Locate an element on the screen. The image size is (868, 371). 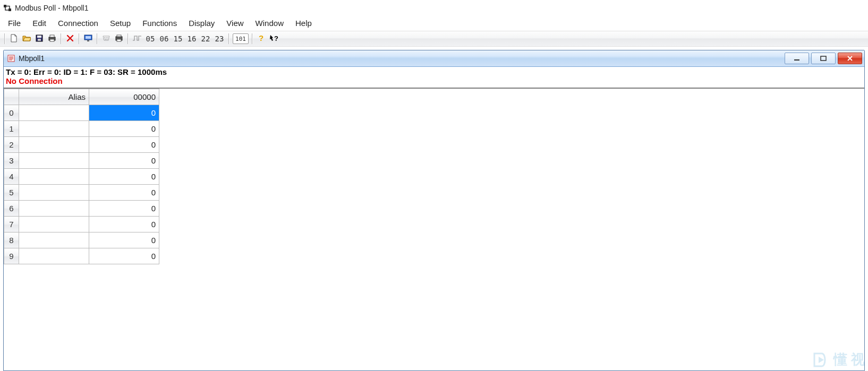
close-button is located at coordinates (850, 58).